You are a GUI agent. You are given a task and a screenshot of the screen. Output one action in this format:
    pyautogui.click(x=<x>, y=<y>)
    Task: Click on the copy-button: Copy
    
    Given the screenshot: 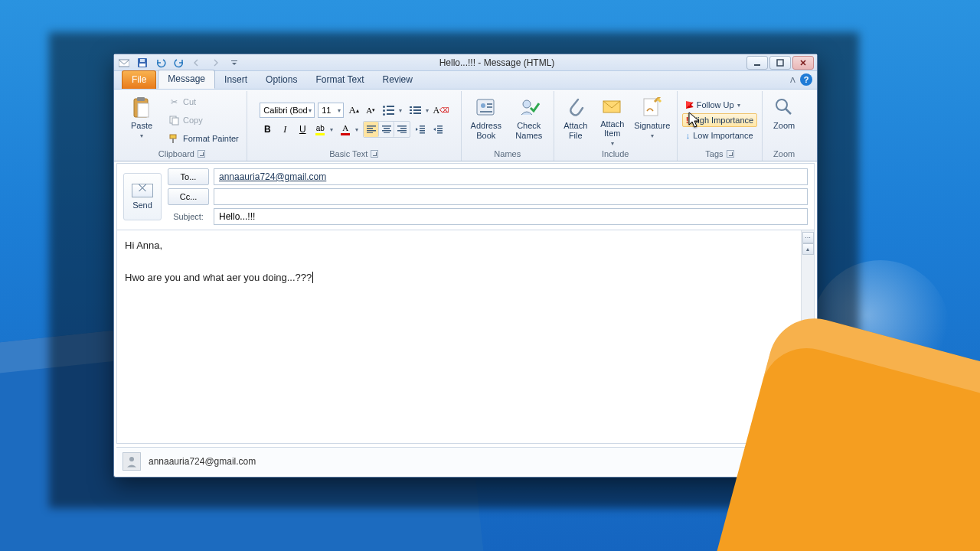 What is the action you would take?
    pyautogui.click(x=204, y=120)
    